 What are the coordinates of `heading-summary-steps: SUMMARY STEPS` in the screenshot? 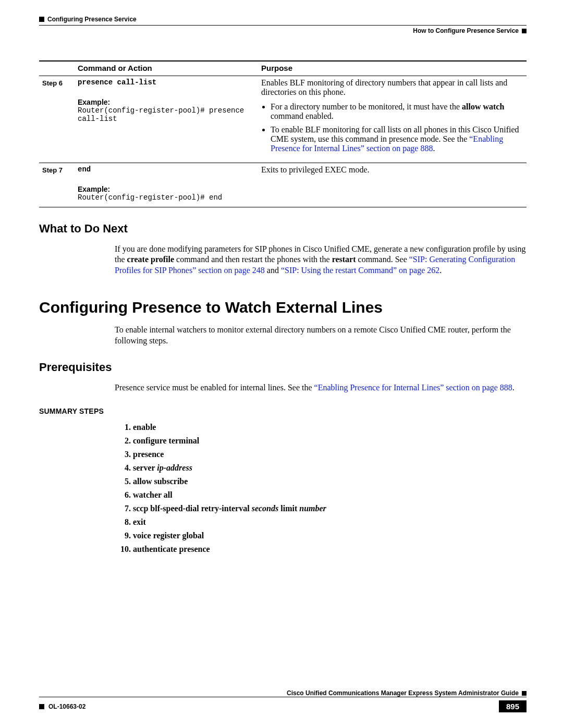 It's located at (283, 411).